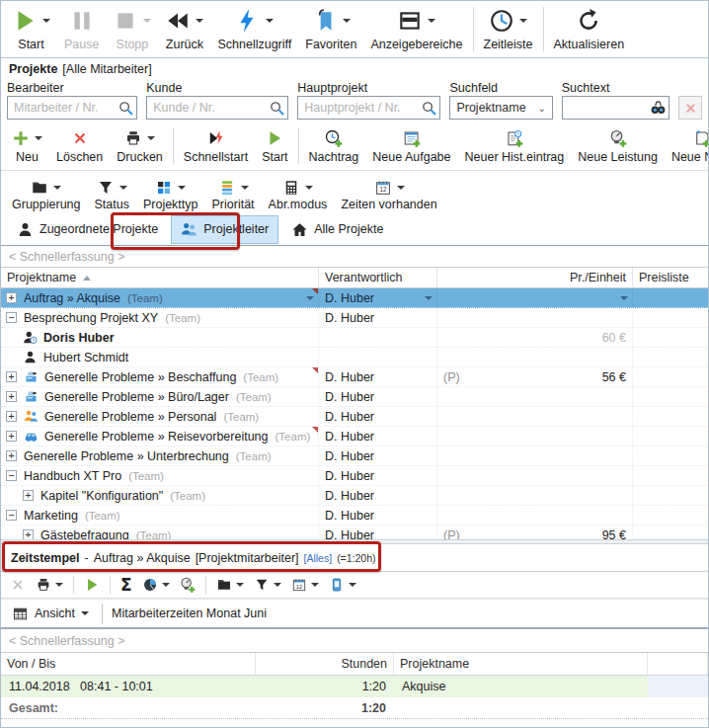 Image resolution: width=709 pixels, height=728 pixels. What do you see at coordinates (354, 338) in the screenshot?
I see `table-row: Doris Huber60 €` at bounding box center [354, 338].